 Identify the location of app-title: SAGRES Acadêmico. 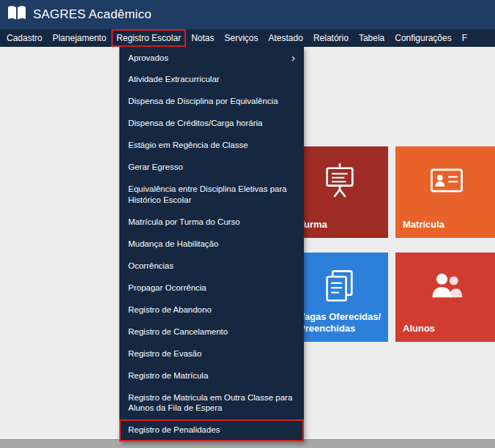
(92, 15).